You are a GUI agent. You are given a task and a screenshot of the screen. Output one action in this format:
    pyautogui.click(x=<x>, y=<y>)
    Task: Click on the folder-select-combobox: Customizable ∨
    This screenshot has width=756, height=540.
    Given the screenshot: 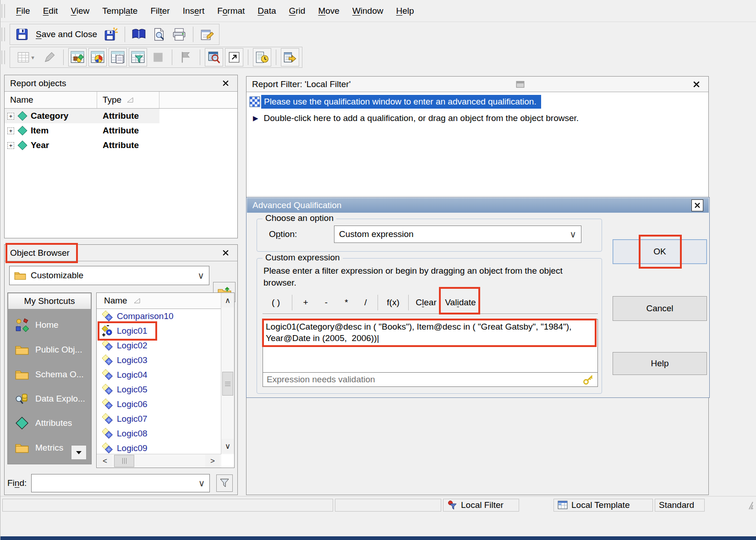 What is the action you would take?
    pyautogui.click(x=109, y=276)
    